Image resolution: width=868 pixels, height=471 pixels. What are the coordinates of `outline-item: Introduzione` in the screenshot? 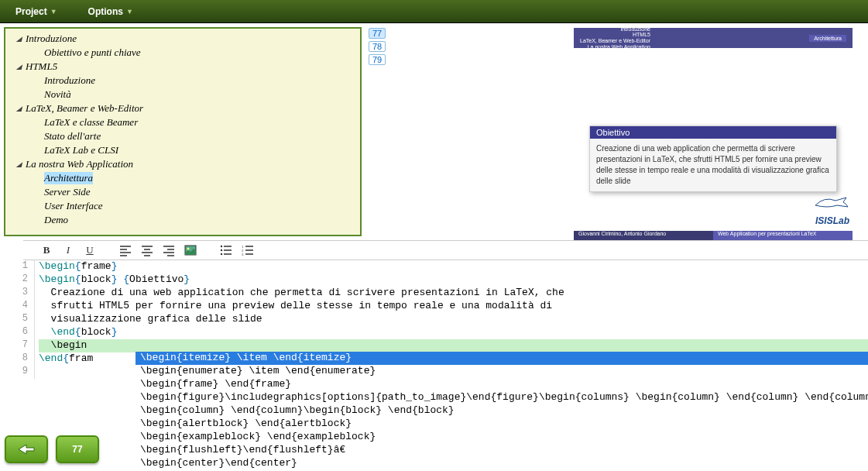 It's located at (183, 81).